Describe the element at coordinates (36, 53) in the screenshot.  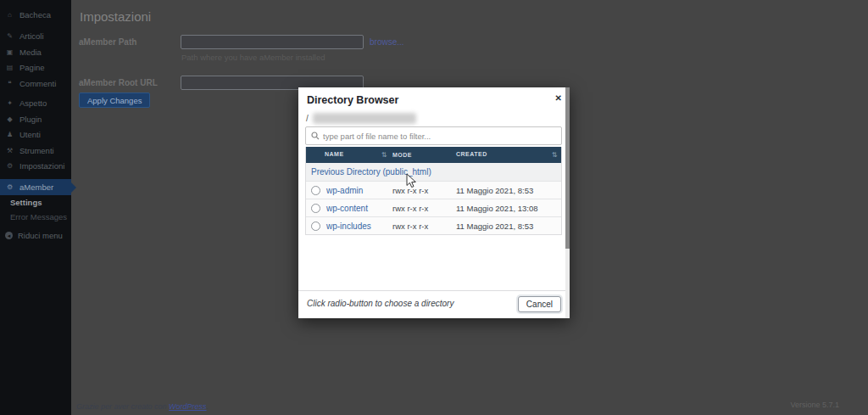
I see `sidebar-item-media: ▣ Media` at that location.